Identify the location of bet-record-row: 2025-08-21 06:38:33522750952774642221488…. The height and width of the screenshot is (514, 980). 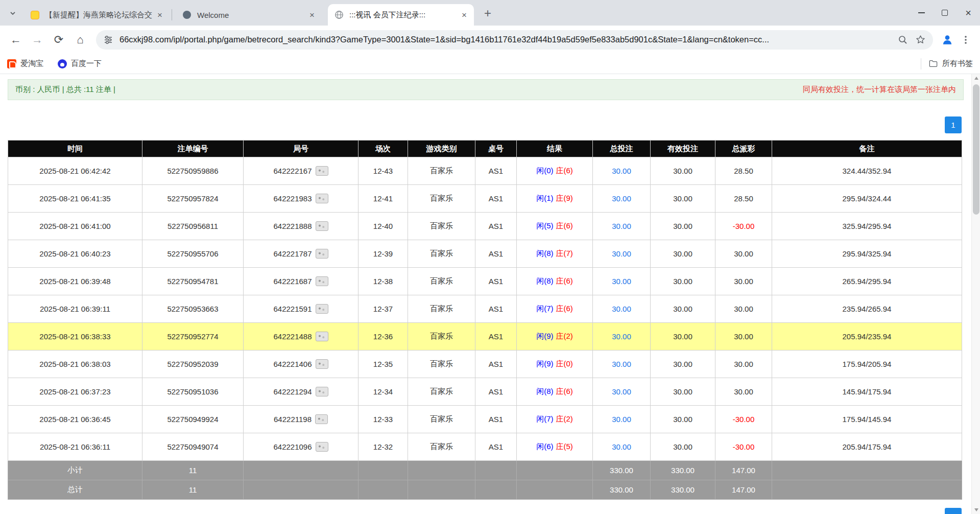
(485, 337).